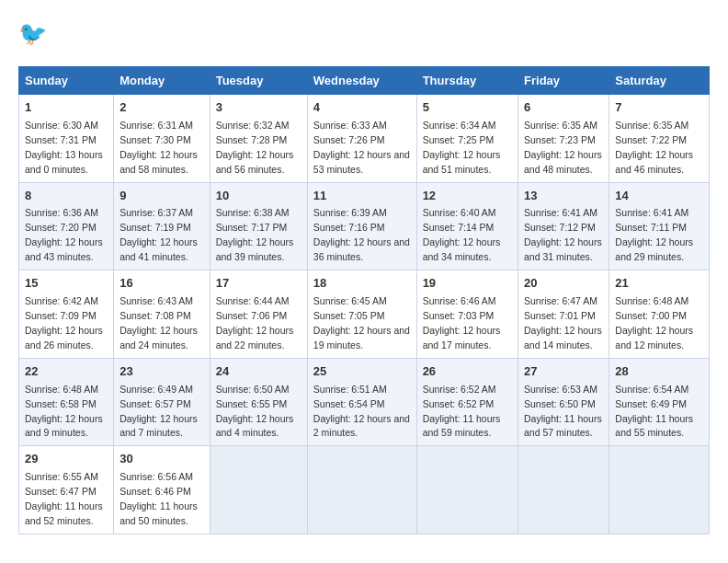  What do you see at coordinates (162, 81) in the screenshot?
I see `weekday-header-monday: Monday` at bounding box center [162, 81].